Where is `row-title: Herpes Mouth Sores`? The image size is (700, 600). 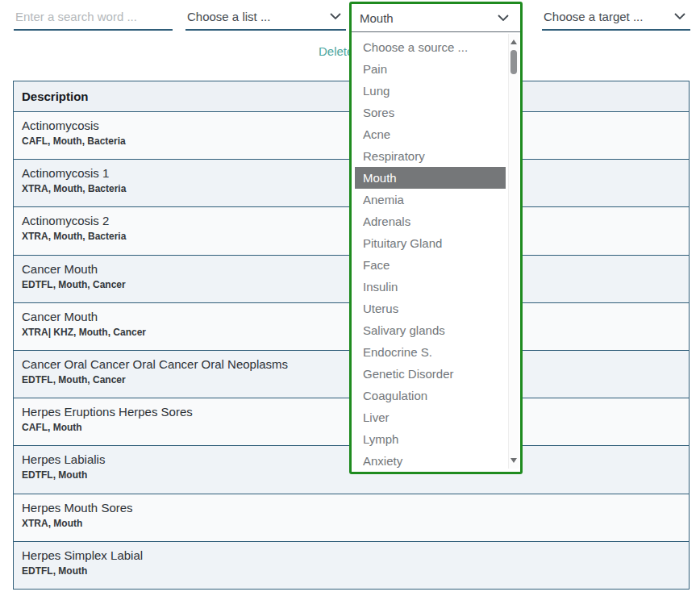 row-title: Herpes Mouth Sores is located at coordinates (352, 508).